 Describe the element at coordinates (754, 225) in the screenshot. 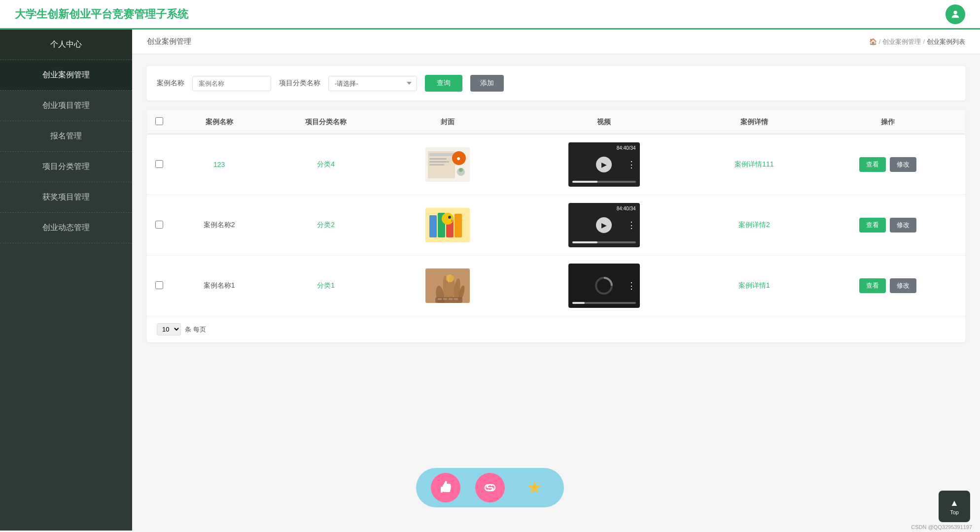

I see `detail-link-2: 案例详情2` at that location.